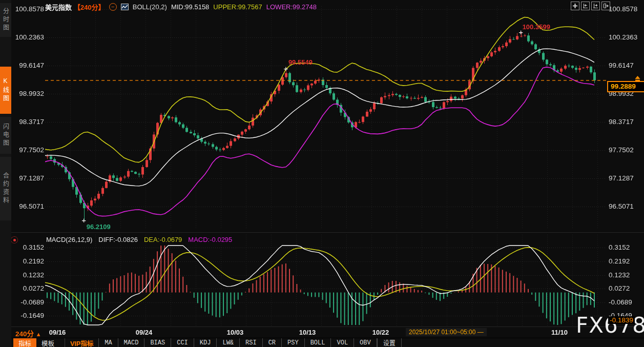 This screenshot has height=347, width=644. What do you see at coordinates (28, 316) in the screenshot?
I see `macd-axis-label-left: -0.1649` at bounding box center [28, 316].